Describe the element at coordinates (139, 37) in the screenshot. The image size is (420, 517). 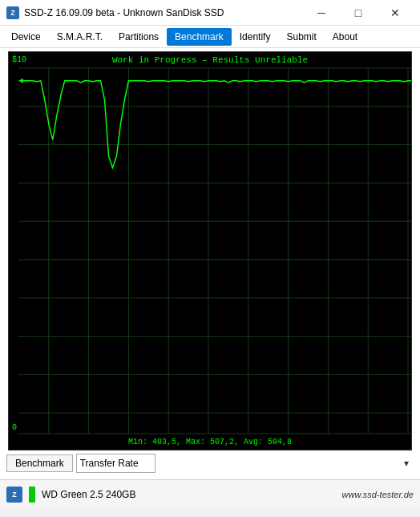
I see `menu-partitions: Partitions` at that location.